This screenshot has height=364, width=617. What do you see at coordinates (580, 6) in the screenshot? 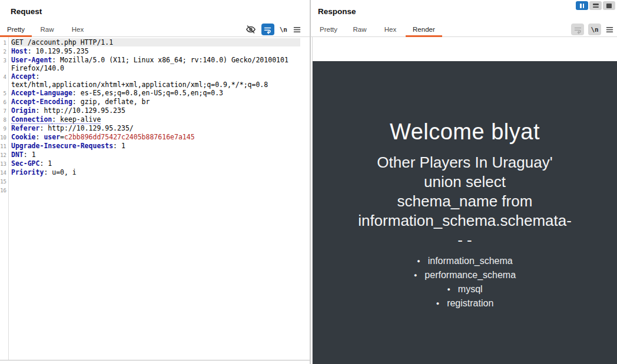
I see `pause-icon` at bounding box center [580, 6].